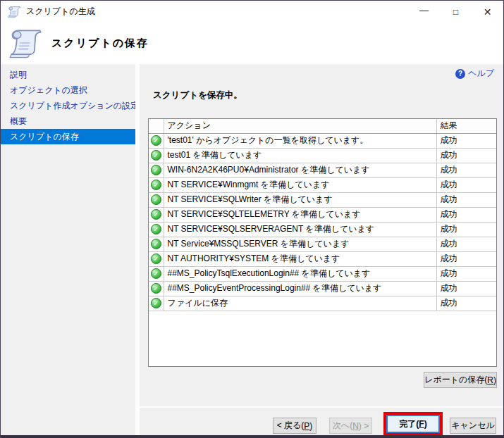 The image size is (504, 438). Describe the element at coordinates (473, 425) in the screenshot. I see `cancel-button: キャンセル` at that location.